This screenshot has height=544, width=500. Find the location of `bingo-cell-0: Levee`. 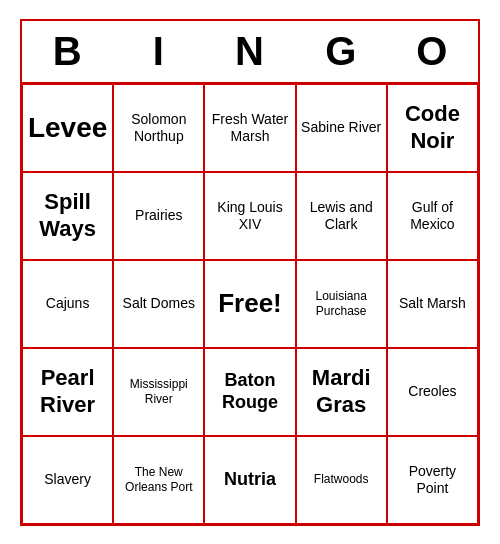

bingo-cell-0: Levee is located at coordinates (68, 128).